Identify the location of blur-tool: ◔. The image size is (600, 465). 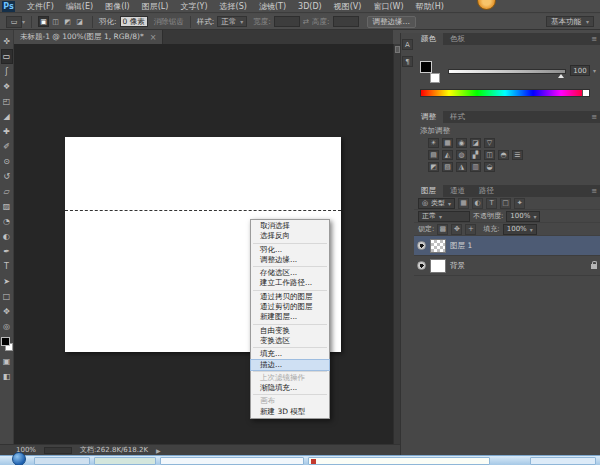
(7, 222).